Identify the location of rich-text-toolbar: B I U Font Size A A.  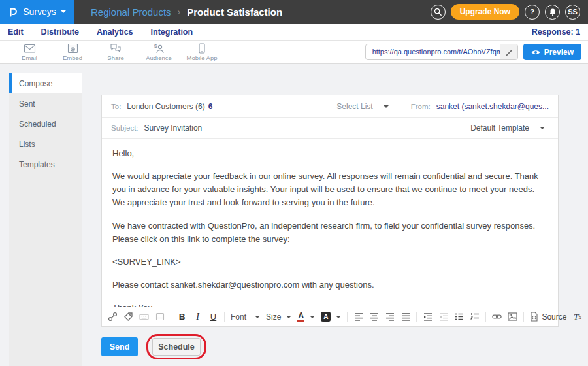
(330, 316).